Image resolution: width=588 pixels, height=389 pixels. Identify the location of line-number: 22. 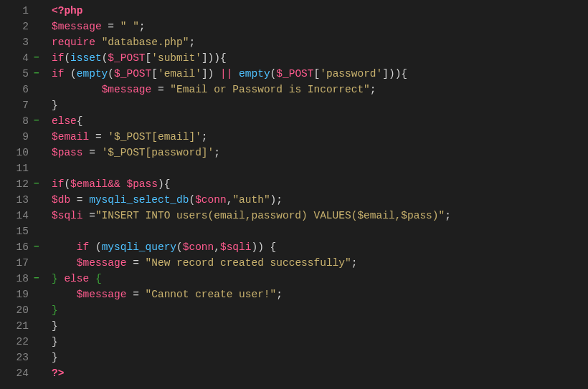
(24, 342).